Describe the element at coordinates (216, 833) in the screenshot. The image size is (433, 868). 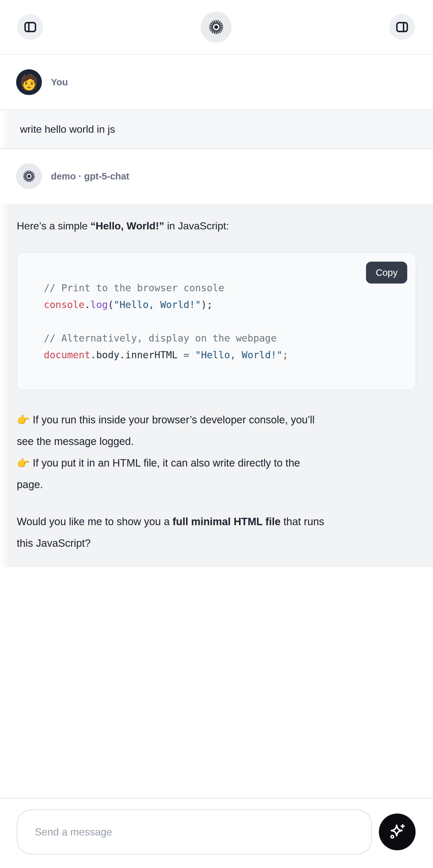
I see `composer` at that location.